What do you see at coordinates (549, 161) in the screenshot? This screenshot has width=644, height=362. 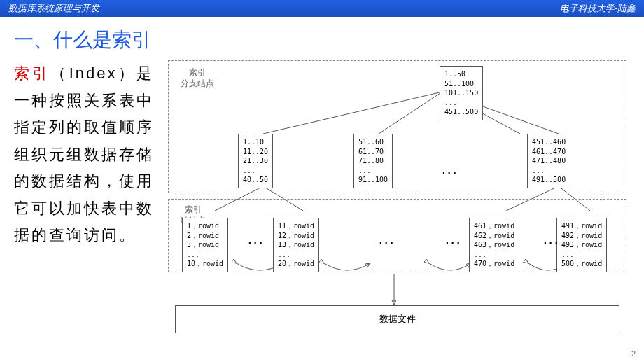 I see `branch-node-3: 451..460 461..470 471..480 ... 491..500` at bounding box center [549, 161].